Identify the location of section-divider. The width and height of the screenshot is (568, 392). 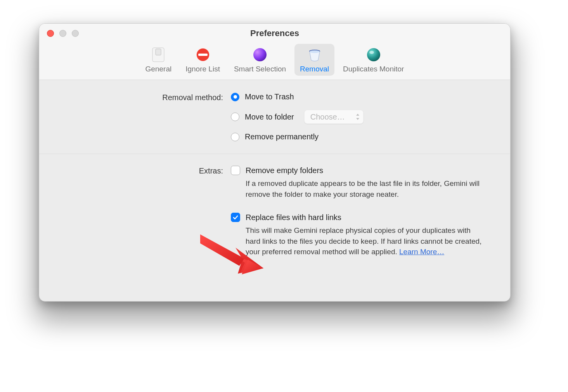
(275, 154).